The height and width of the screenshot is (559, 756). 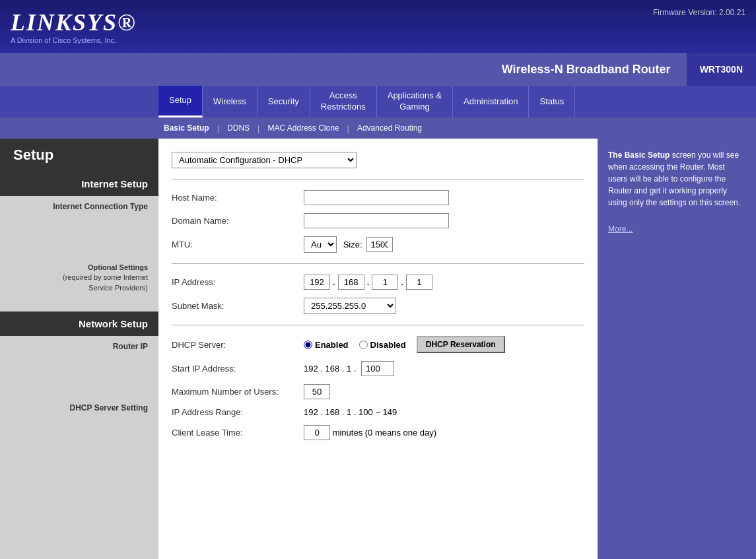 I want to click on lease-time-label: Client Lease Time:, so click(x=238, y=433).